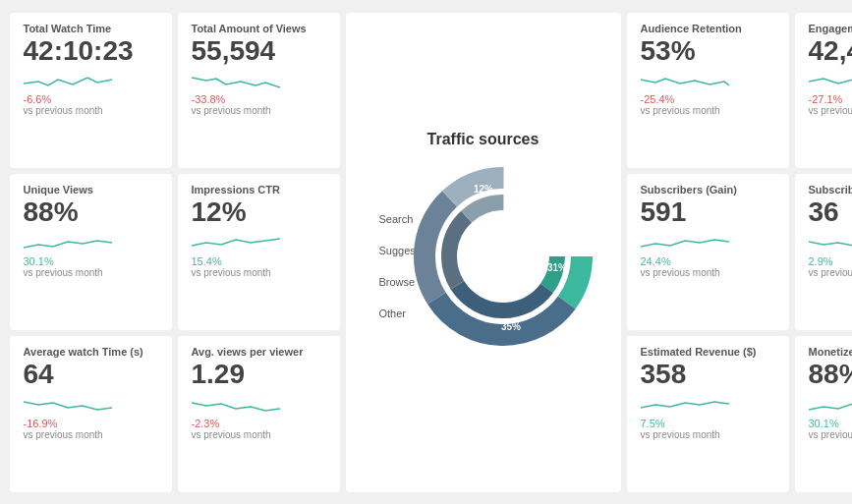 Image resolution: width=852 pixels, height=504 pixels. I want to click on sparkline-engagement, so click(831, 81).